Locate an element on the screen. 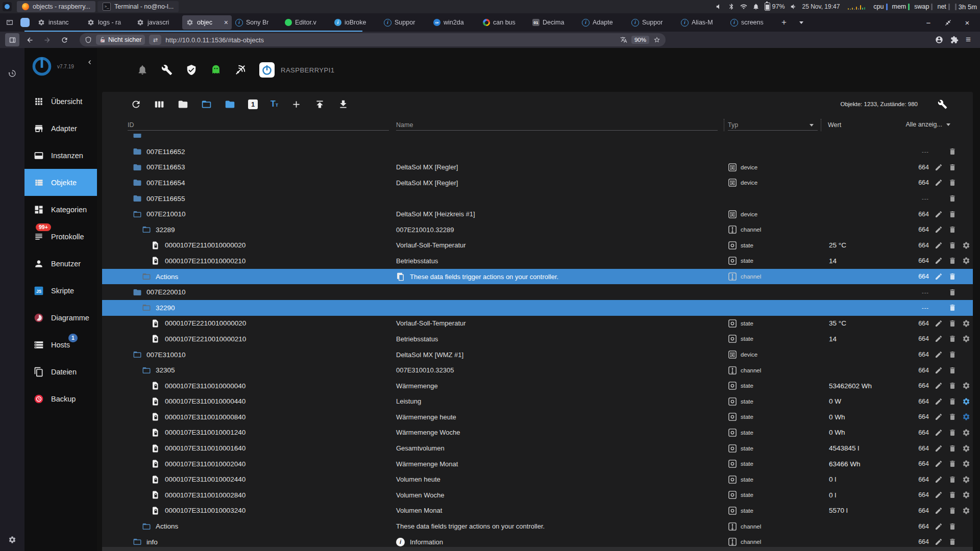 This screenshot has width=980, height=551. satellite-off-icon is located at coordinates (240, 70).